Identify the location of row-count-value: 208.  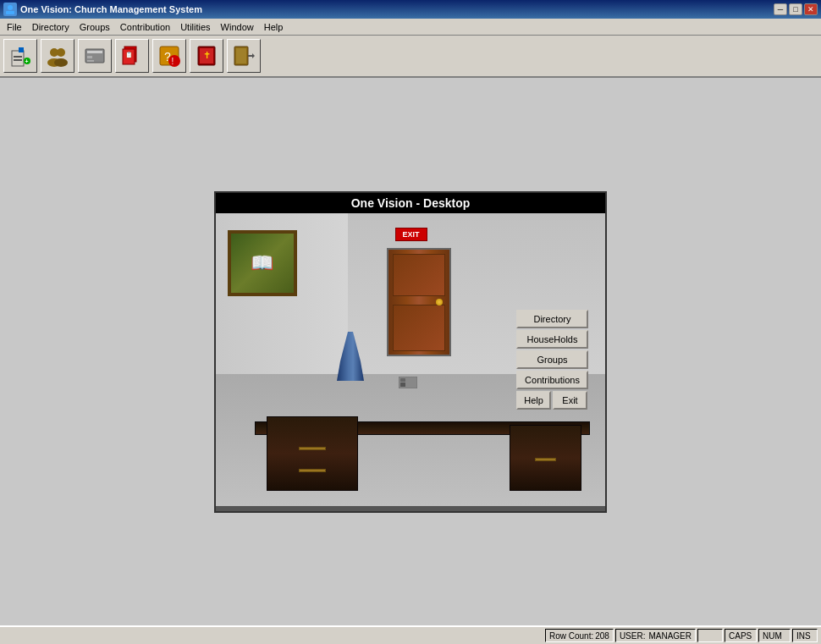
(603, 636).